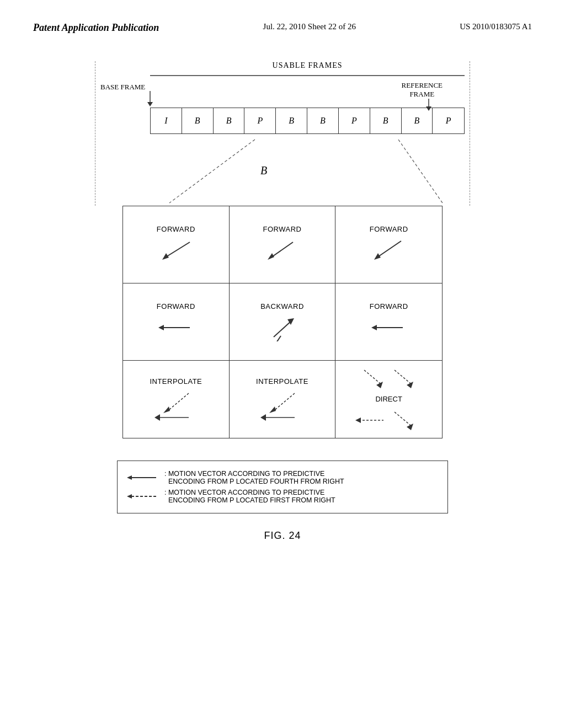 The height and width of the screenshot is (728, 565). Describe the element at coordinates (282, 536) in the screenshot. I see `figure-label: FIG. 24` at that location.